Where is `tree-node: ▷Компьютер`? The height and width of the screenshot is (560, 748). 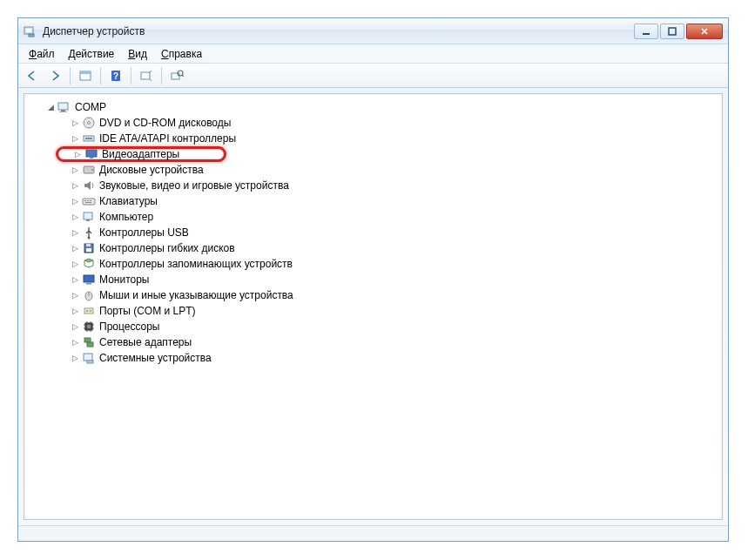
tree-node: ▷Компьютер is located at coordinates (373, 217).